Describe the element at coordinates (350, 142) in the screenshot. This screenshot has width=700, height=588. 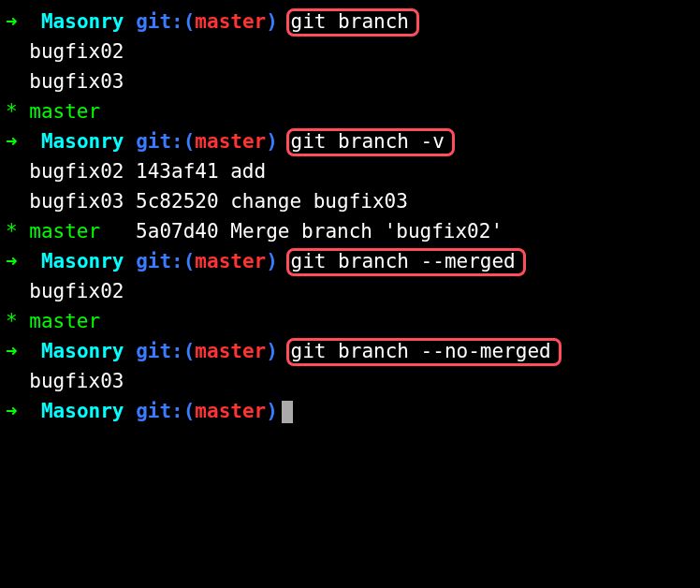
I see `prompt-line-2: ➜ Masonry git:(master) git branch -v` at that location.